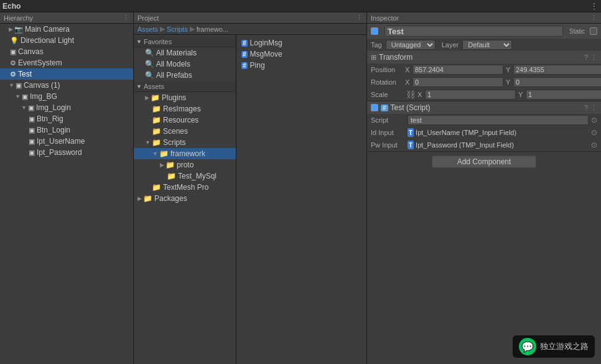  Describe the element at coordinates (185, 131) in the screenshot. I see `asset-item-scenes: 📁 Scenes` at that location.